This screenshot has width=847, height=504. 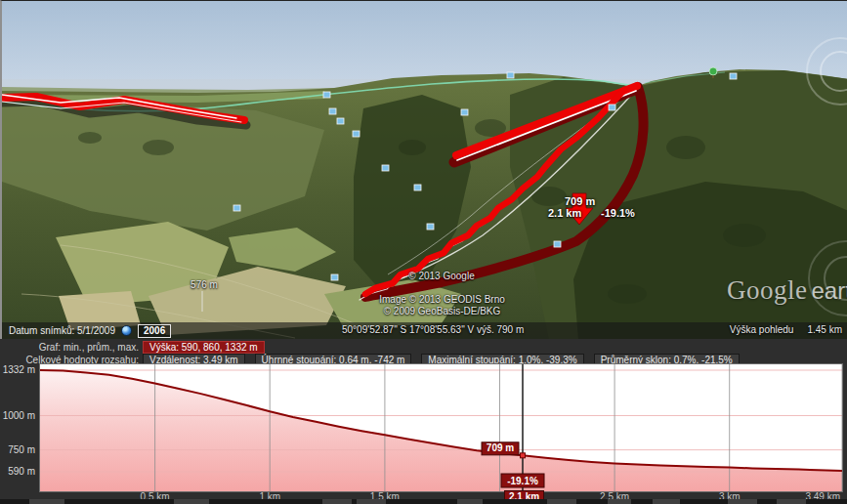 What do you see at coordinates (524, 455) in the screenshot?
I see `cursor-marker` at bounding box center [524, 455].